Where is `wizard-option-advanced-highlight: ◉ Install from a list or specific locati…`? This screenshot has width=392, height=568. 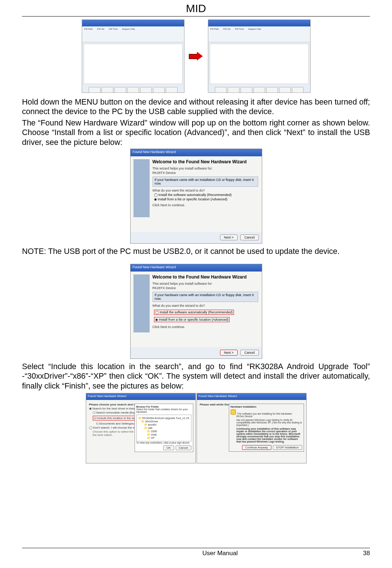
wizard-option-advanced-highlight: ◉ Install from a list or specific locati… is located at coordinates (192, 320).